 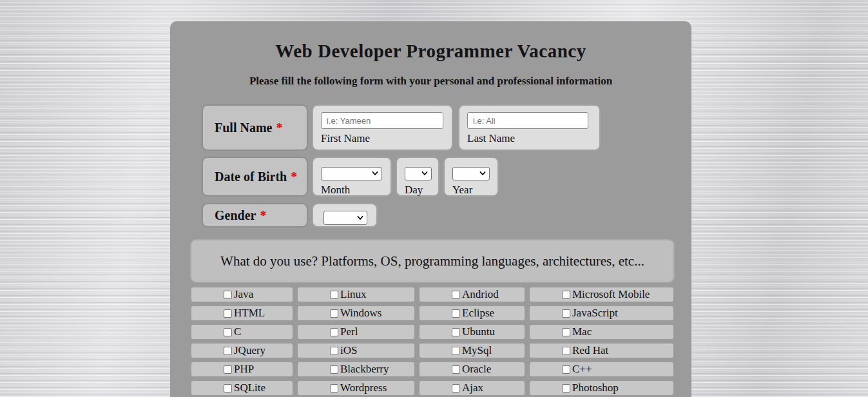 I want to click on skill-label: Linux, so click(x=353, y=295).